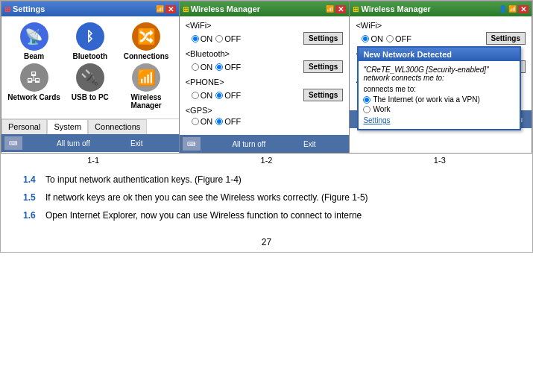 This screenshot has height=392, width=533. I want to click on gps-label-1: <GPS>, so click(265, 110).